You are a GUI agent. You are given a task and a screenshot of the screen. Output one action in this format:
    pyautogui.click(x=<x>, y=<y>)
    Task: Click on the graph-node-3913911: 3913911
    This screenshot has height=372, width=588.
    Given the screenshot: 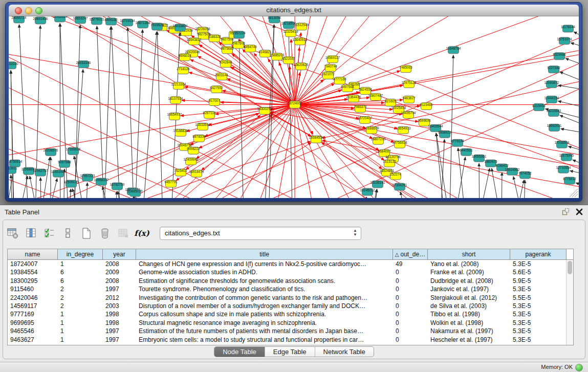 What is the action you would take?
    pyautogui.click(x=13, y=170)
    